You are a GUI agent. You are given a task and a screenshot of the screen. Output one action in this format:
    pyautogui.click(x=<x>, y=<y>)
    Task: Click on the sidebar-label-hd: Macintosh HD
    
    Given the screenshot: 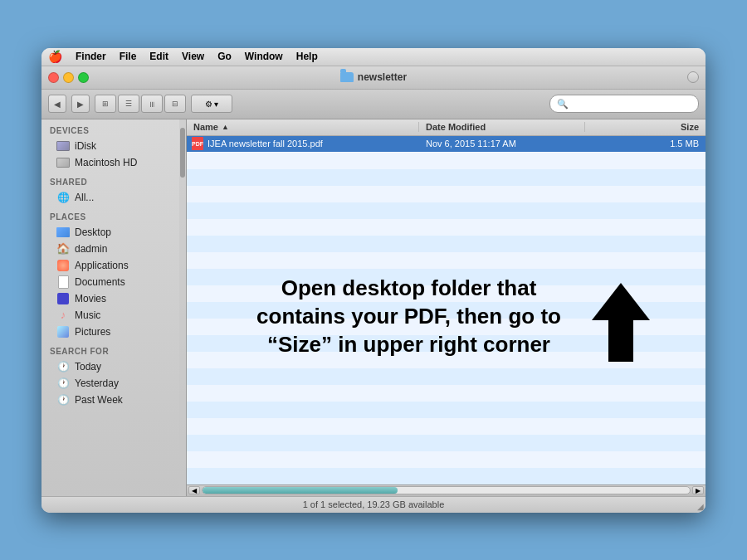 What is the action you would take?
    pyautogui.click(x=106, y=163)
    